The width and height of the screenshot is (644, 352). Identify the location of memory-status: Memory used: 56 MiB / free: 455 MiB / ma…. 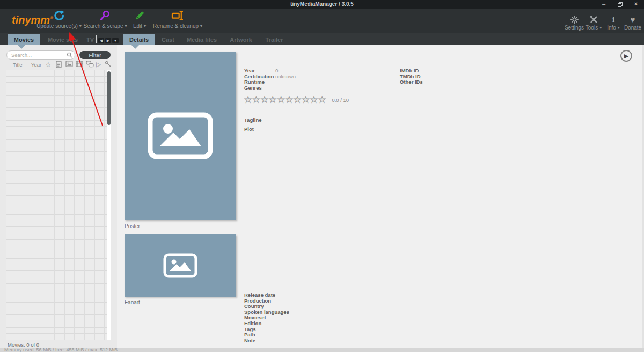
(61, 350).